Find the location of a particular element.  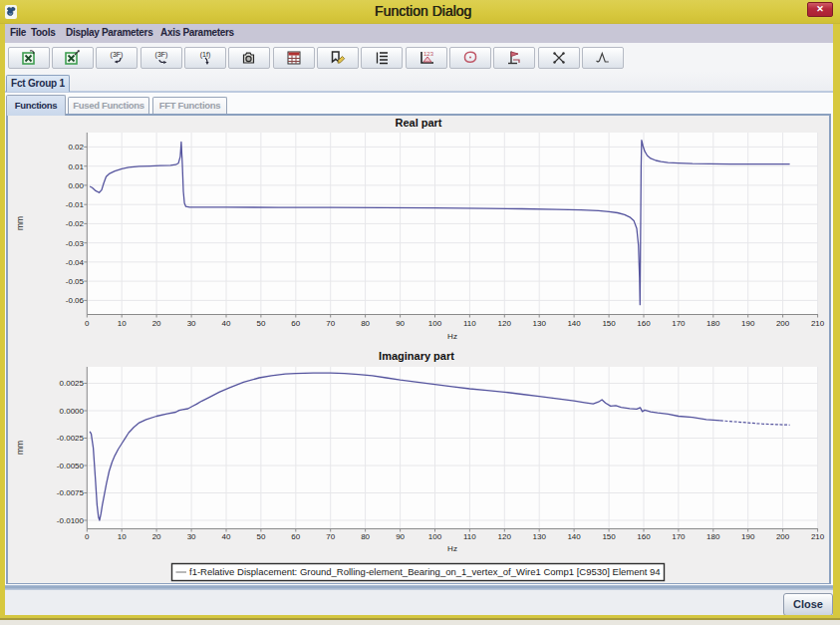

svg-text: -0.06 is located at coordinates (76, 301).